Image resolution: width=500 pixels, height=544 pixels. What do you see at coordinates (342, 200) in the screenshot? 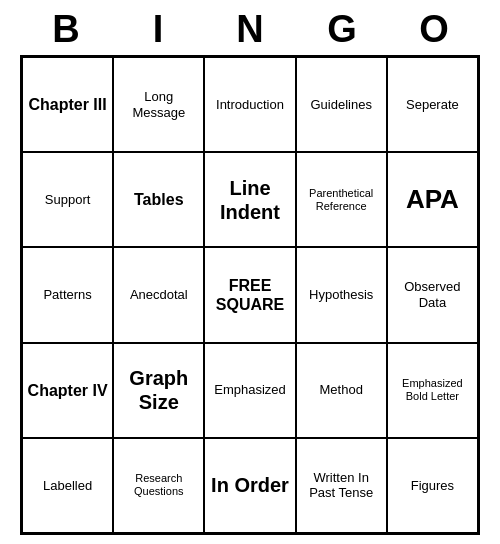
I see `bingo-cell-8: Parenthetical Reference` at bounding box center [342, 200].